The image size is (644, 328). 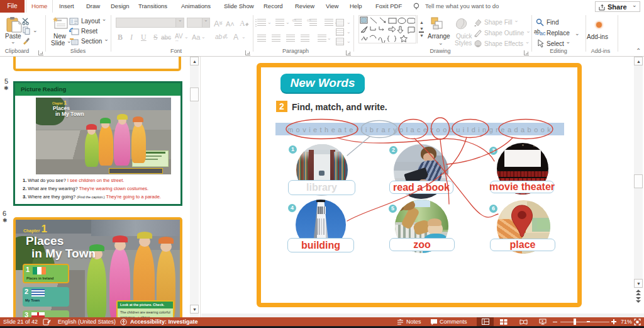 I want to click on svg-text: A, so click(x=243, y=23).